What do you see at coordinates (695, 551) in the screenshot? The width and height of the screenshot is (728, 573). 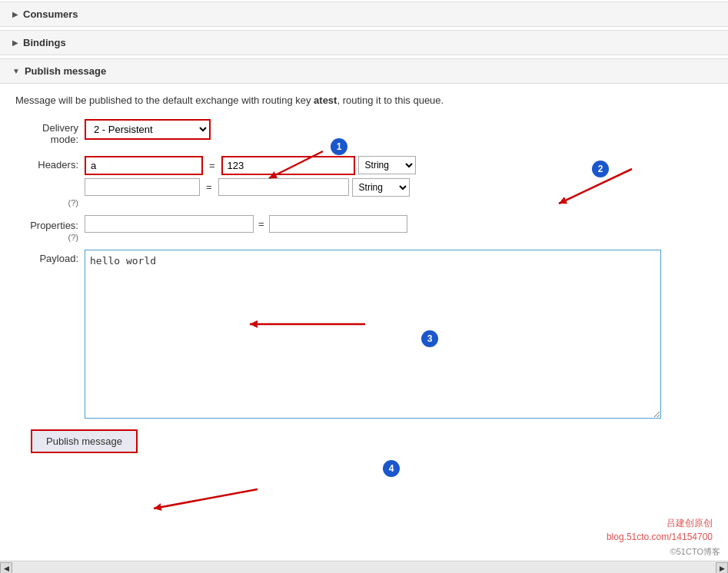 I see `copyright: ©51CTO博客` at bounding box center [695, 551].